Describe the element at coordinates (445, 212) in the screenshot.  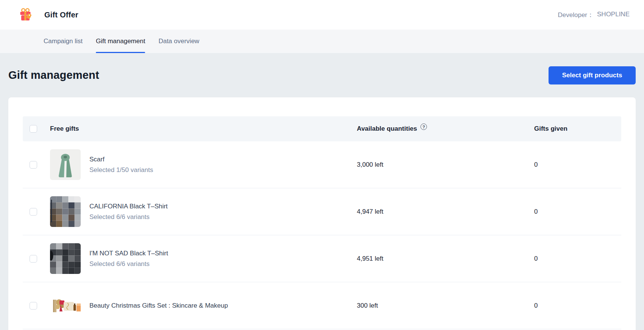
I see `available-quantity: 4,947 left` at that location.